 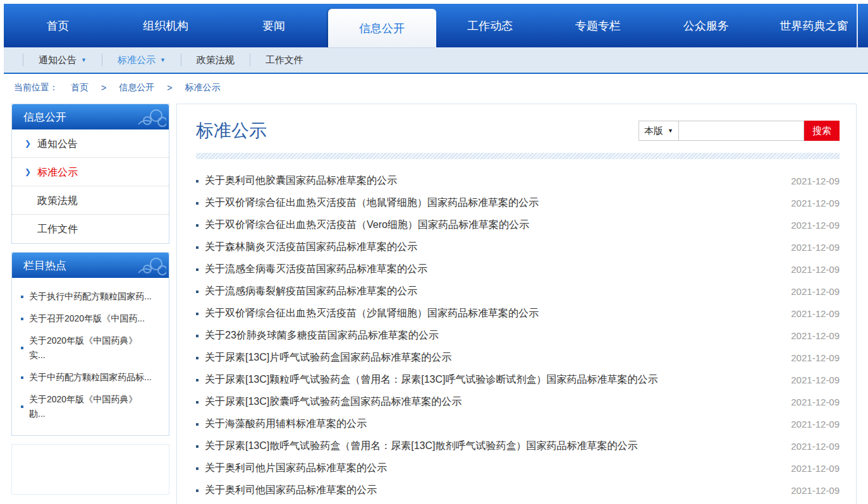 What do you see at coordinates (284, 61) in the screenshot?
I see `subnav-item-label: 工作文件` at bounding box center [284, 61].